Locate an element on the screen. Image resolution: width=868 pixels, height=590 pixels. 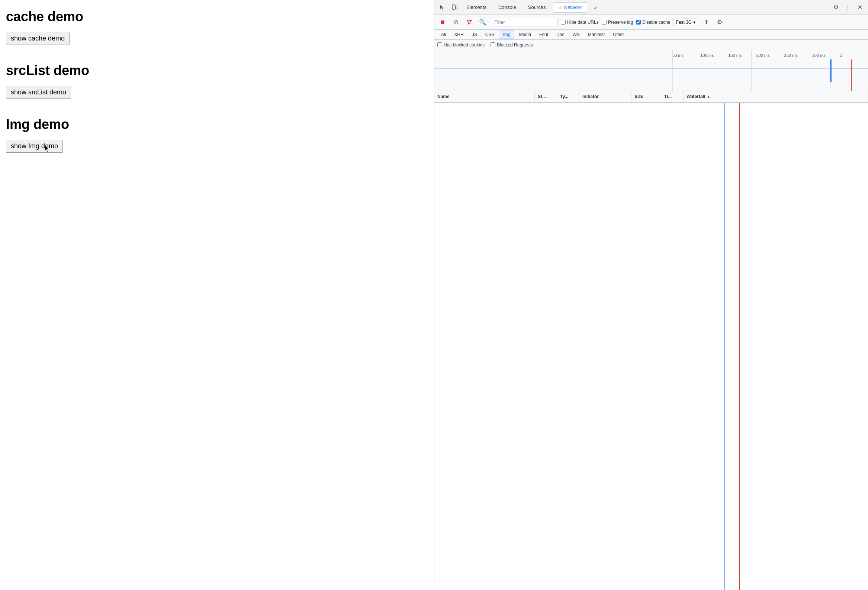
img-demo-section: Img demo show Img demo is located at coordinates (217, 135).